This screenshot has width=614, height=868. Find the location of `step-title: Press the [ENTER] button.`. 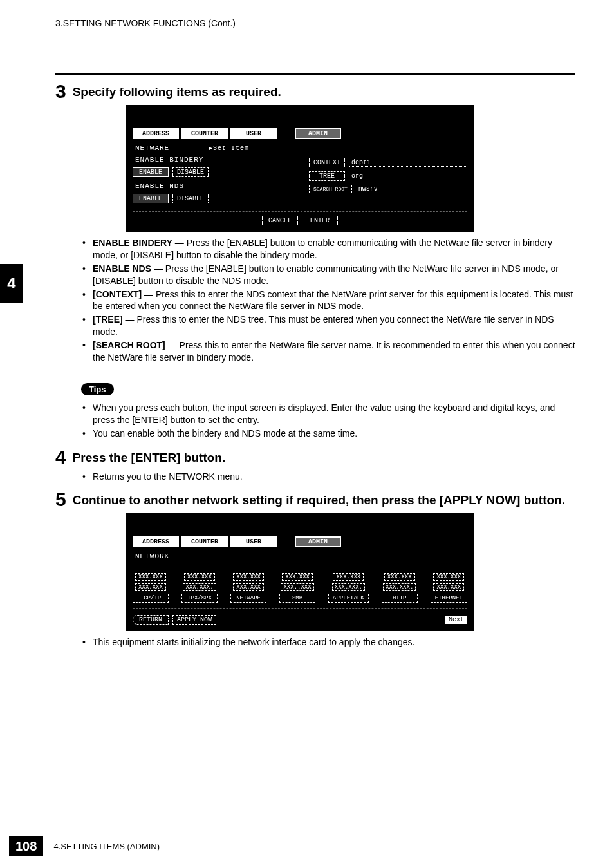

step-title: Press the [ENTER] button. is located at coordinates (149, 457).